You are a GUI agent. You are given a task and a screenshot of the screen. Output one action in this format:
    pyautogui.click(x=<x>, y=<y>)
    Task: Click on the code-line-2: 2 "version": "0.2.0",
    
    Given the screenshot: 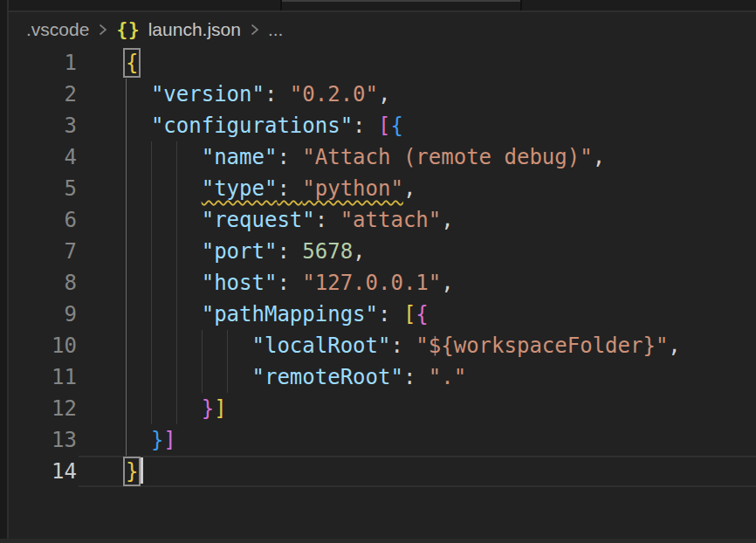 What is the action you would take?
    pyautogui.click(x=382, y=94)
    